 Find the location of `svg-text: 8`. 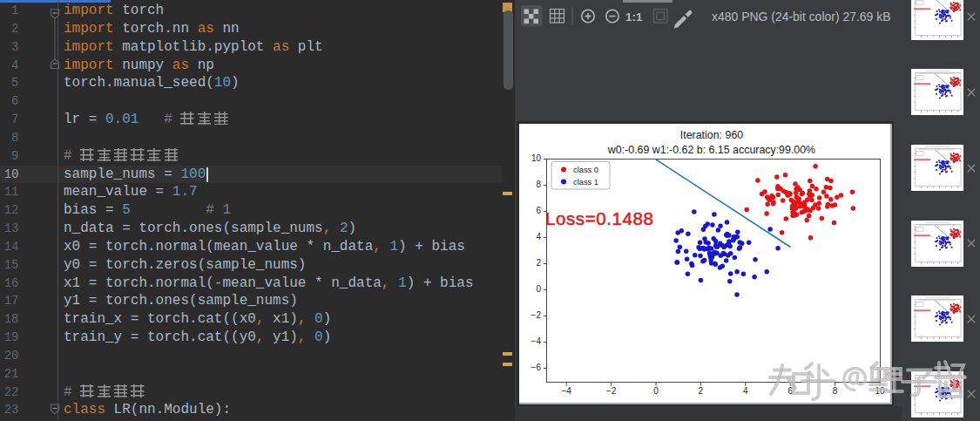

svg-text: 8 is located at coordinates (538, 185).